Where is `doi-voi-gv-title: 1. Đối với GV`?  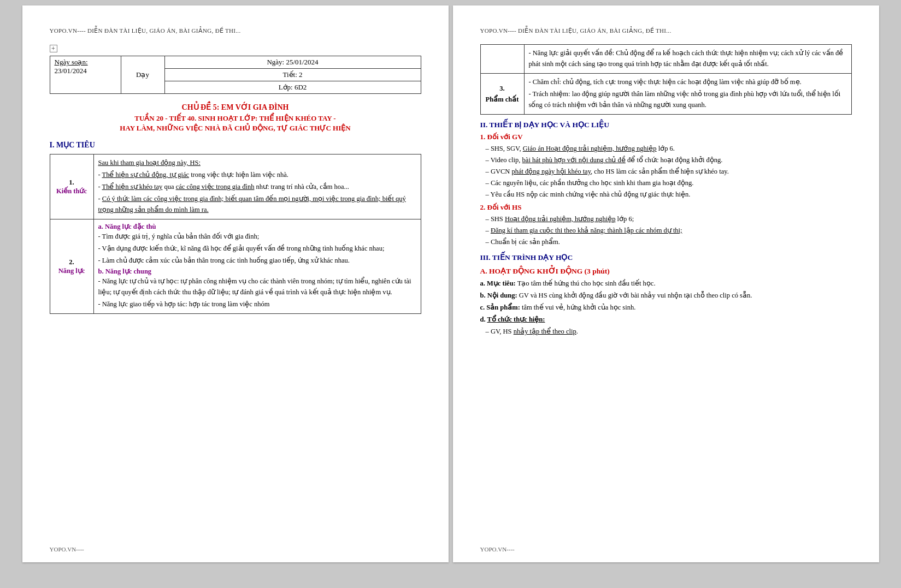
doi-voi-gv-title: 1. Đối với GV is located at coordinates (666, 137).